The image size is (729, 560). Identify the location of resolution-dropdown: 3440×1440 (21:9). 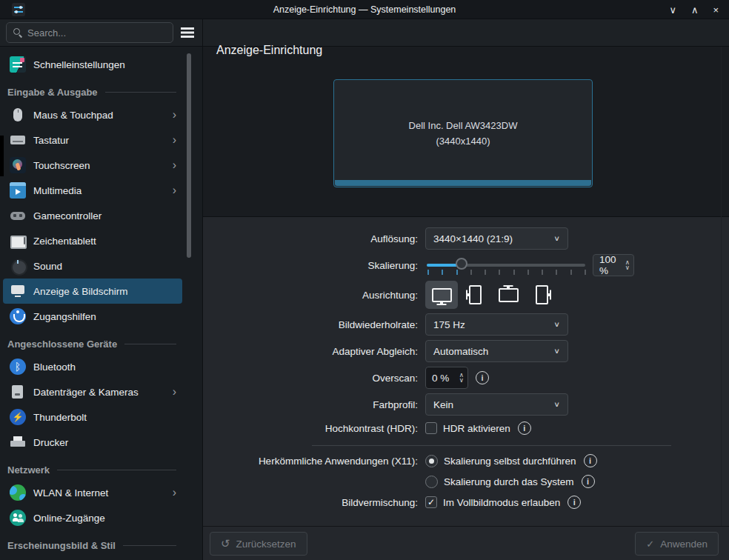
(496, 239).